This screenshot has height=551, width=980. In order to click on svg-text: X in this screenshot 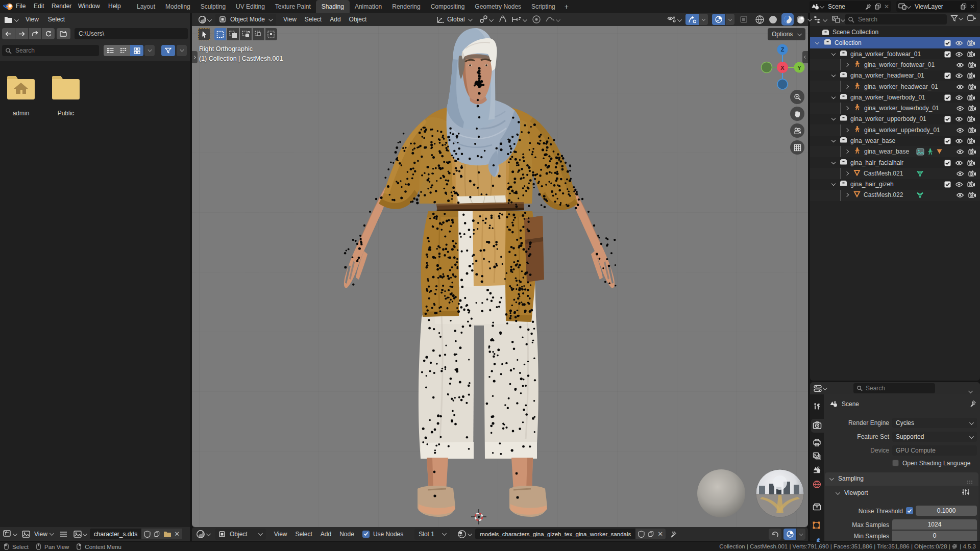, I will do `click(782, 68)`.